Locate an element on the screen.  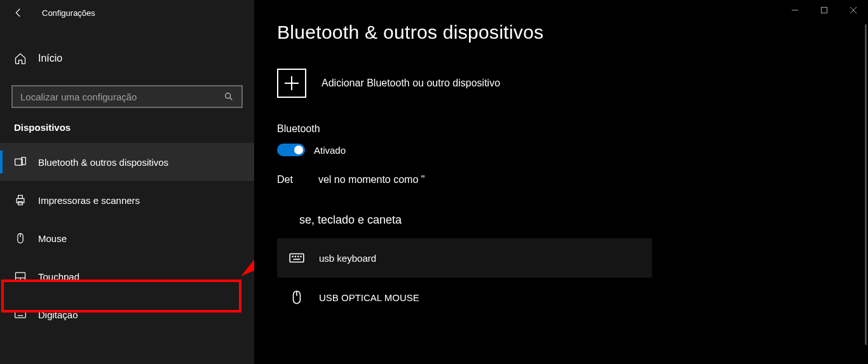
home-link: Início is located at coordinates (127, 58).